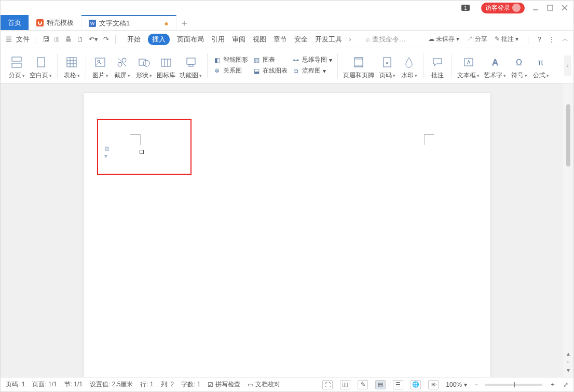 Image resolution: width=574 pixels, height=392 pixels. What do you see at coordinates (380, 385) in the screenshot?
I see `page-view-icon: ▤` at bounding box center [380, 385].